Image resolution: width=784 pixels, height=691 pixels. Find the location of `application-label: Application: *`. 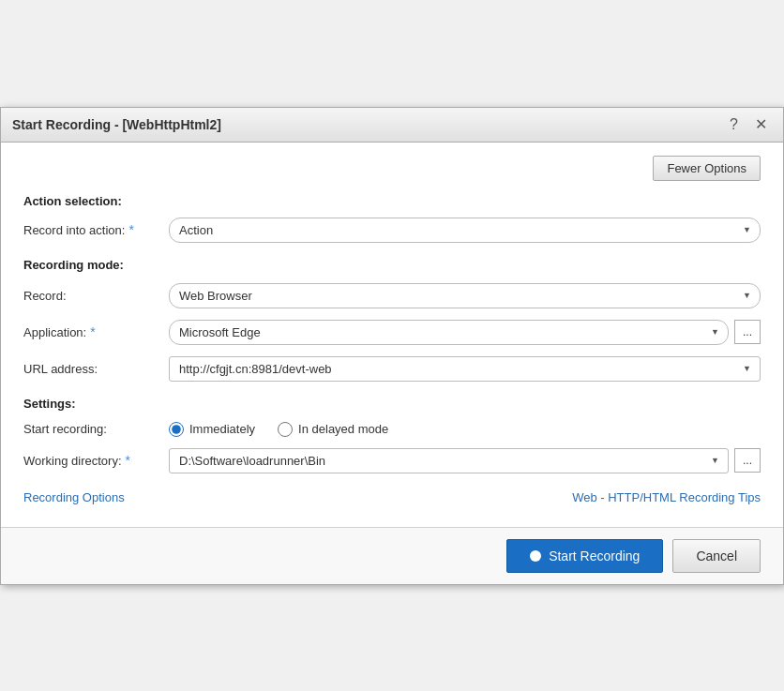

application-label: Application: * is located at coordinates (96, 332).